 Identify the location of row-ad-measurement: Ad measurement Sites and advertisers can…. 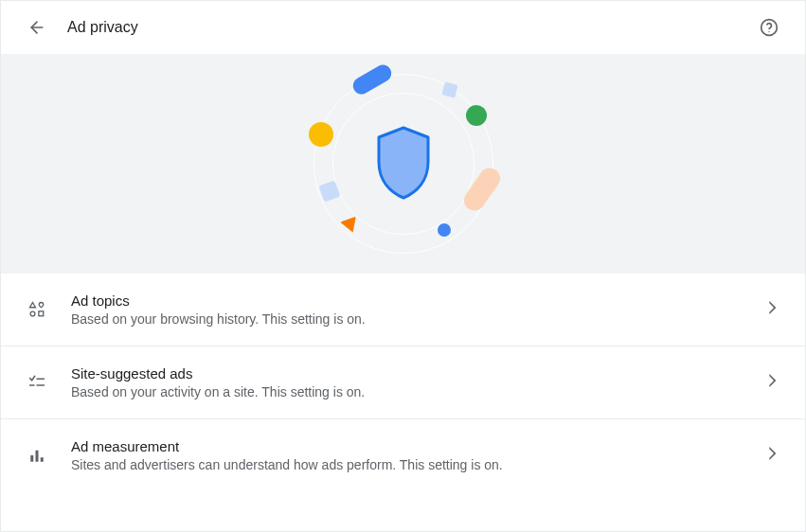
(403, 455).